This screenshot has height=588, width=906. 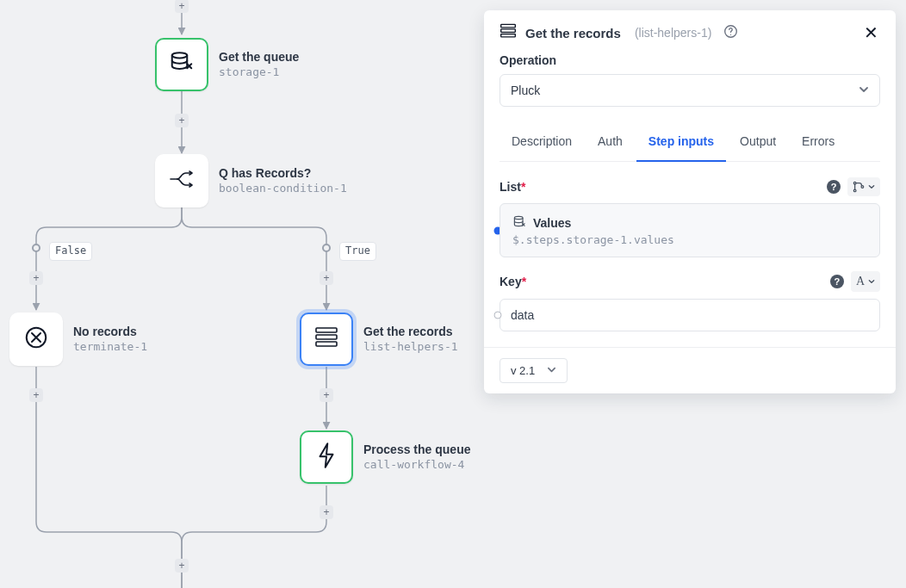 I want to click on node-title: Process the queue, so click(x=417, y=450).